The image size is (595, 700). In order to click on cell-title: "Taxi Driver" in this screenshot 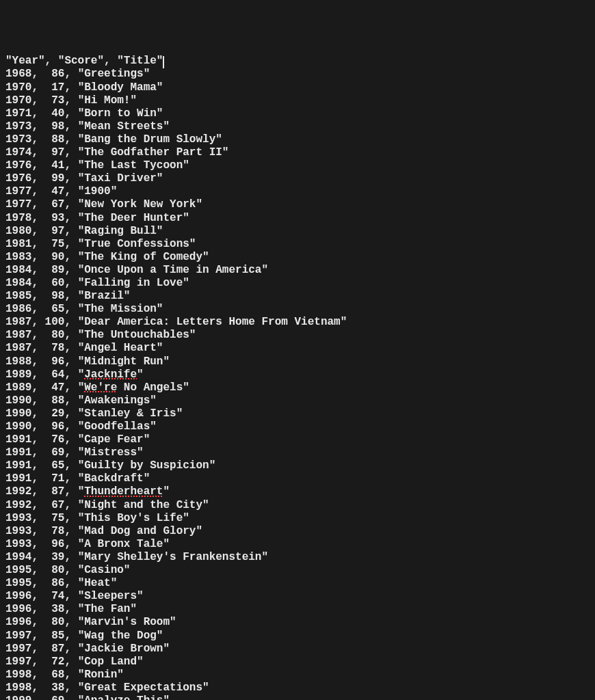, I will do `click(120, 178)`.